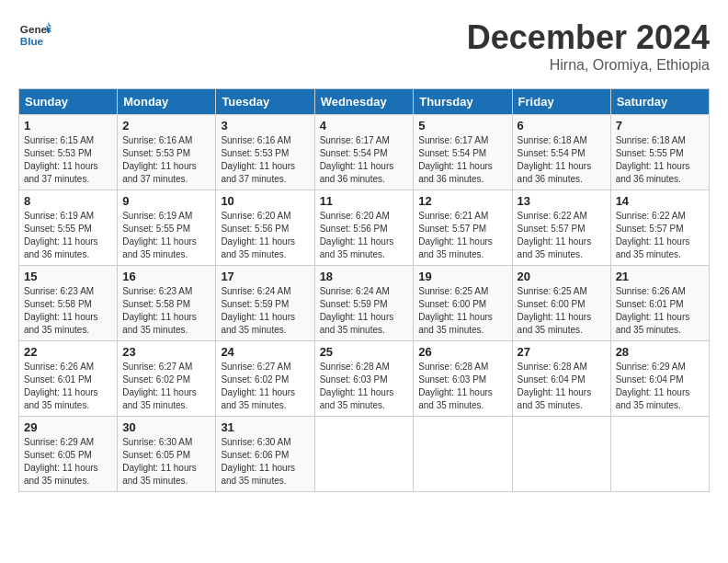  I want to click on day-cell: 14Sunrise: 6:22 AM Sunset: 5:57 PM Dayli…, so click(660, 228).